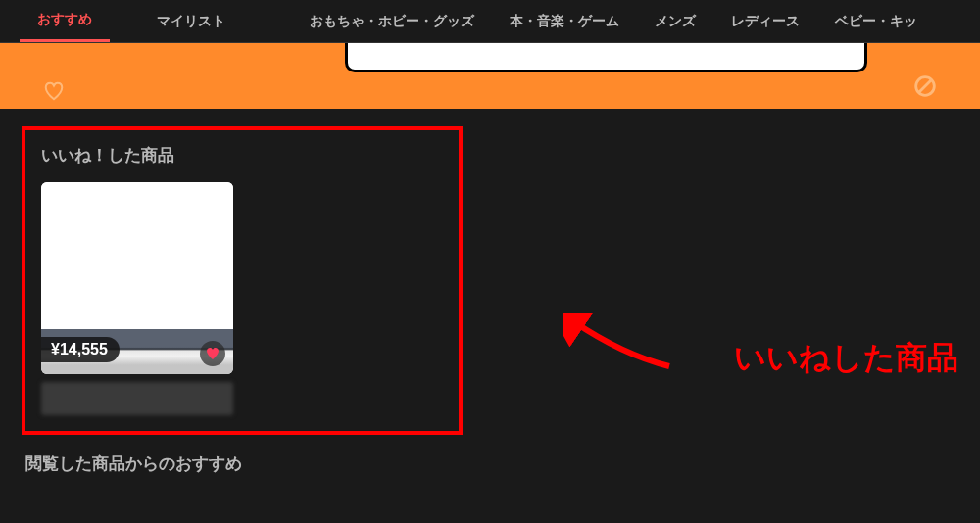 This screenshot has height=523, width=980. Describe the element at coordinates (213, 354) in the screenshot. I see `heart-icon` at that location.